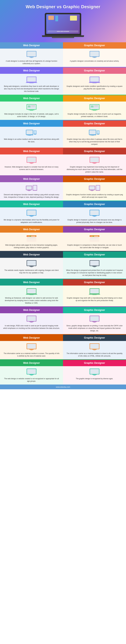 The width and height of the screenshot is (126, 644). Describe the element at coordinates (94, 98) in the screenshot. I see `graphic-header-3: Graphic Designer` at that location.